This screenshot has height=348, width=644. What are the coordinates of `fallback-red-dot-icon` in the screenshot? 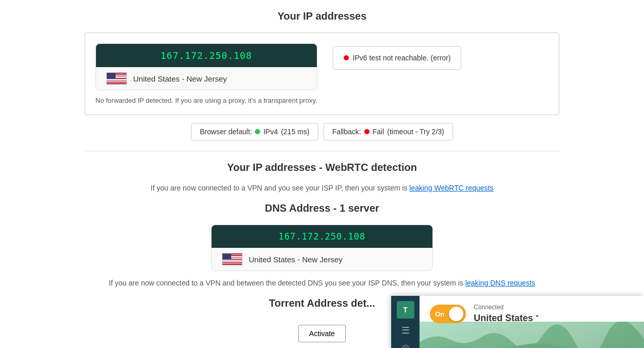 It's located at (367, 132).